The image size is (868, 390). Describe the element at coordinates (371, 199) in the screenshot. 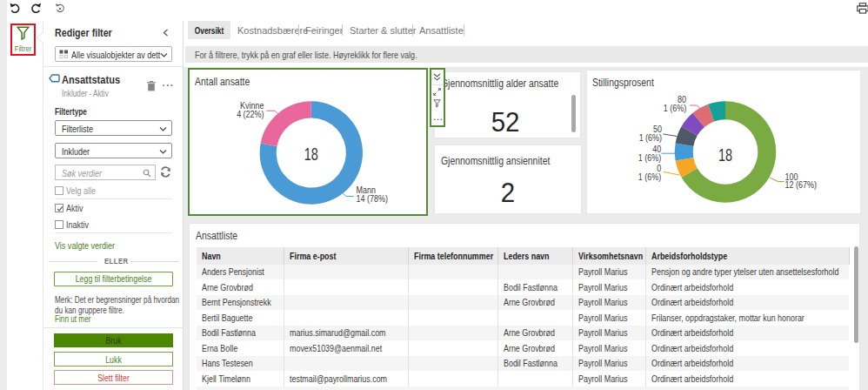

I see `svg-text: 14 (78%)` at that location.